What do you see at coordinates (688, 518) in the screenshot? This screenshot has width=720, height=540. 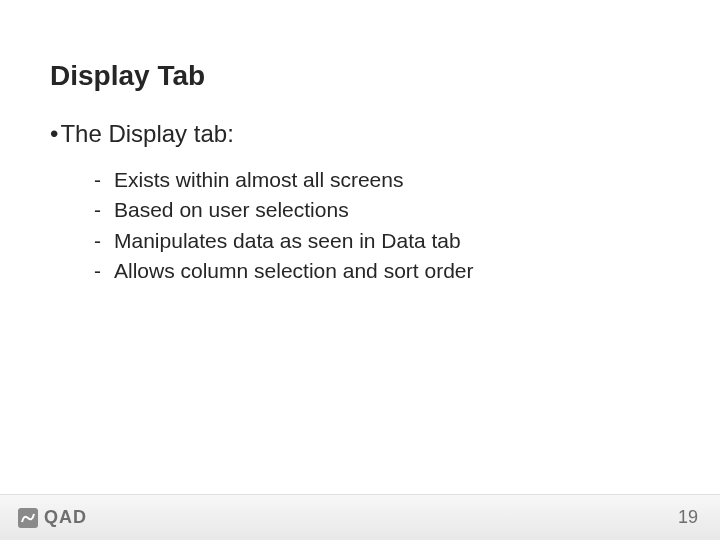 I see `page-number: 19` at bounding box center [688, 518].